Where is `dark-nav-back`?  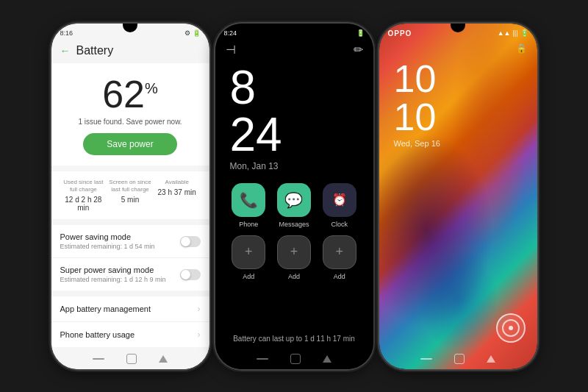
dark-nav-back is located at coordinates (327, 359).